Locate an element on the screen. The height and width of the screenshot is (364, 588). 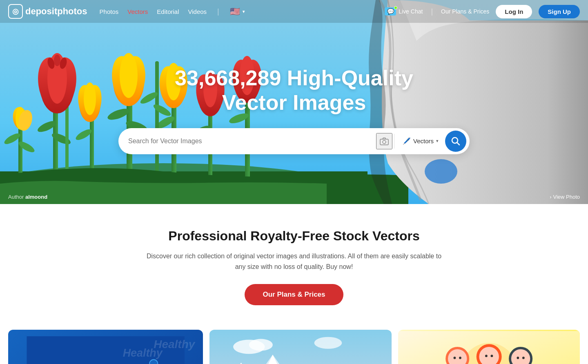
language-selector: 🇺🇸 ▼ is located at coordinates (238, 11).